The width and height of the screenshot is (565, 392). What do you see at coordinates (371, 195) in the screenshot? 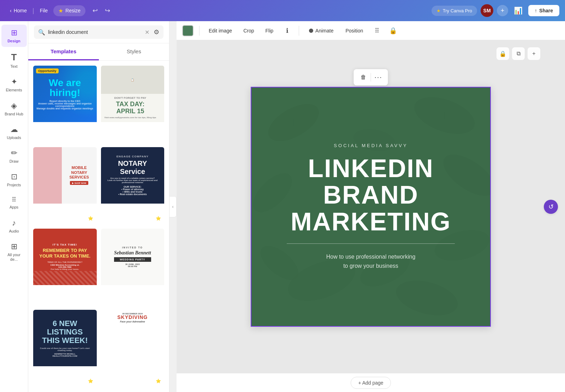
I see `canvas-title: LINKEDIN BRAND MARKETING` at bounding box center [371, 195].